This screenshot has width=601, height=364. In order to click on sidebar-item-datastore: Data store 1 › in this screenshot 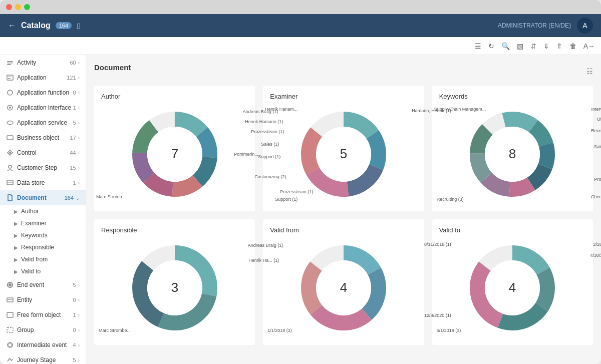, I will do `click(43, 183)`.